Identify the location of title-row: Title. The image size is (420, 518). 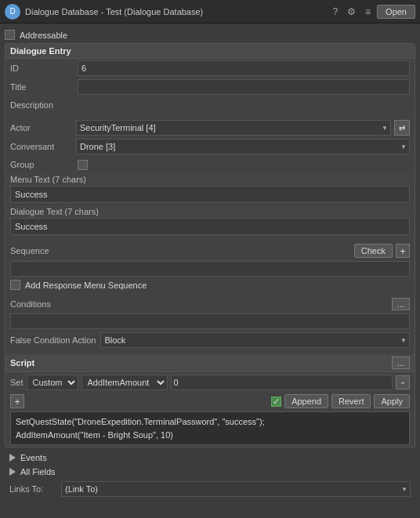
(210, 87).